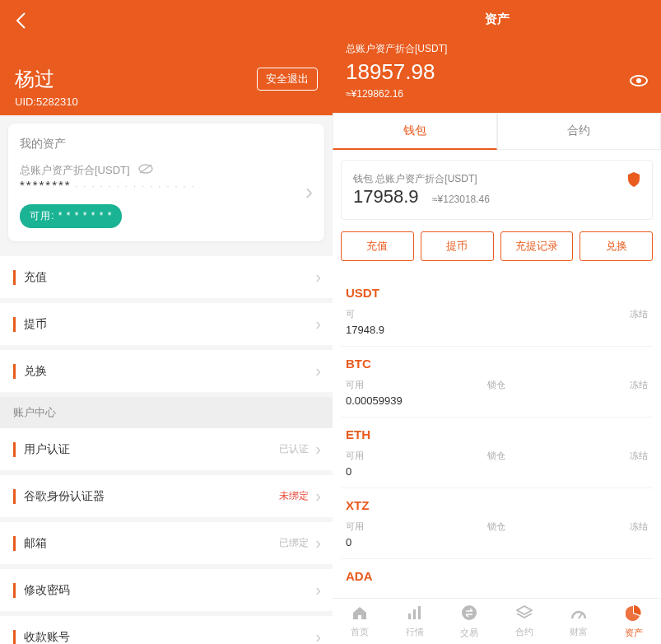 Image resolution: width=661 pixels, height=644 pixels. What do you see at coordinates (287, 79) in the screenshot?
I see `logout-button: 安全退出` at bounding box center [287, 79].